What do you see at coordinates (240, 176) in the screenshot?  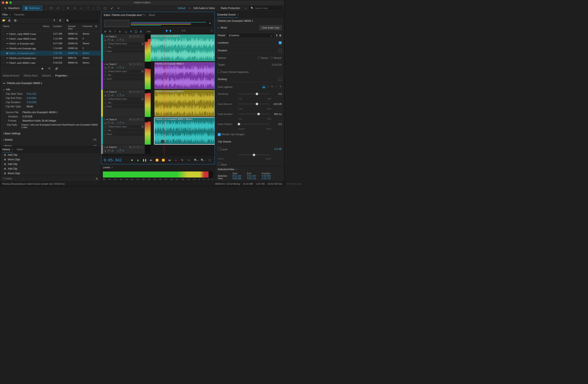 I see `sel-start: 0:01.322` at bounding box center [240, 176].